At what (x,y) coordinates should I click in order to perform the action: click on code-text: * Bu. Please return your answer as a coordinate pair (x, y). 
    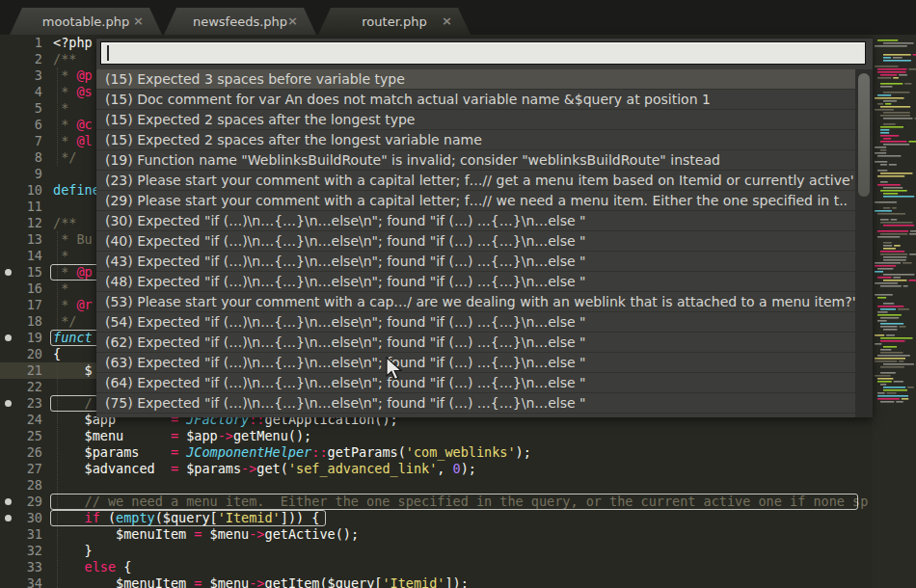
    Looking at the image, I should click on (73, 239).